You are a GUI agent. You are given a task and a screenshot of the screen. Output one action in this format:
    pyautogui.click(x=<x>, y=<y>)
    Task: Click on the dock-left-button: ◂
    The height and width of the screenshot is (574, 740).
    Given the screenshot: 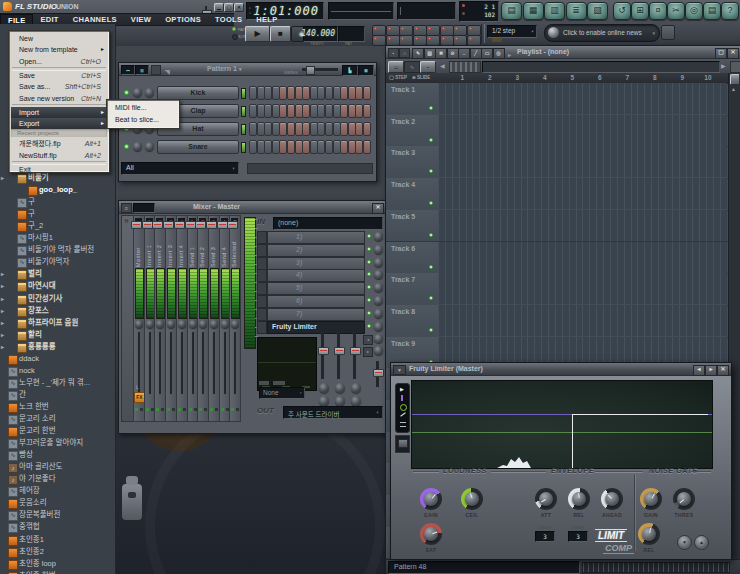 What is the action you would take?
    pyautogui.click(x=368, y=340)
    